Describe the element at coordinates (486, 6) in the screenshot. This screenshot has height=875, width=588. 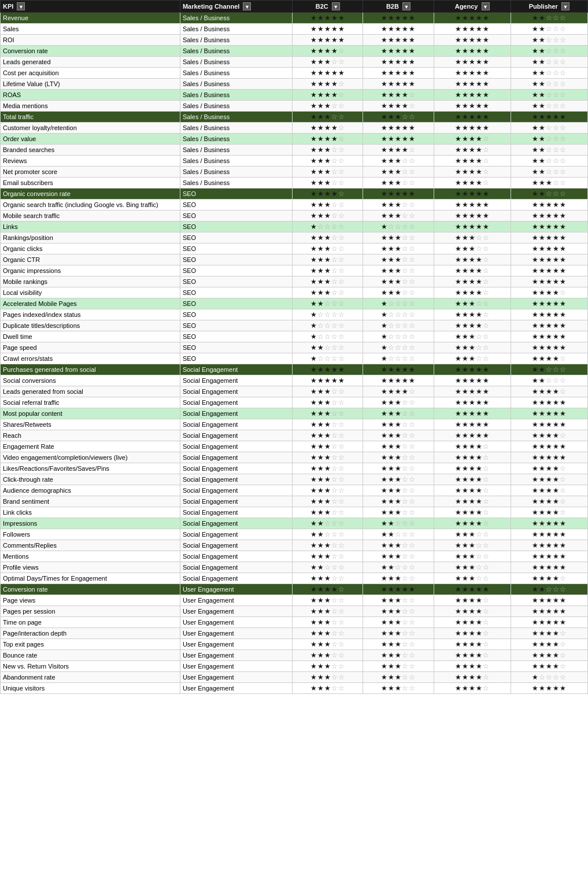
I see `agency-sort-icon: ▼` at that location.